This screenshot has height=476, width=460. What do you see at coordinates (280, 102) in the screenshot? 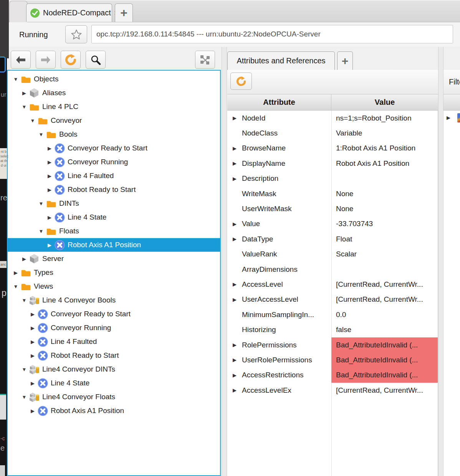
I see `column-header-attribute: Attribute` at bounding box center [280, 102].